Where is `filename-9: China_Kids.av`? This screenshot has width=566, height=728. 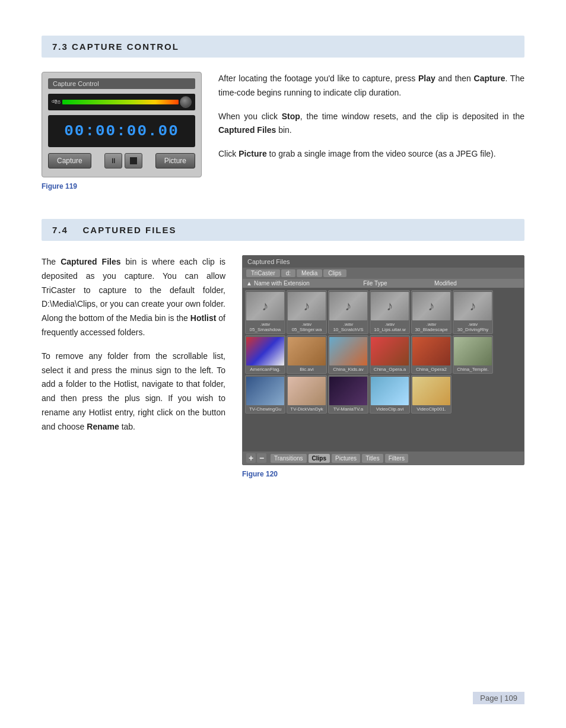 filename-9: China_Kids.av is located at coordinates (348, 369).